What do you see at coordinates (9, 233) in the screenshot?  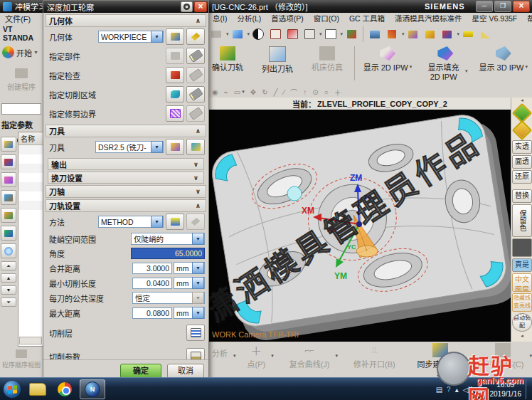 I see `library-tab-icon` at bounding box center [9, 233].